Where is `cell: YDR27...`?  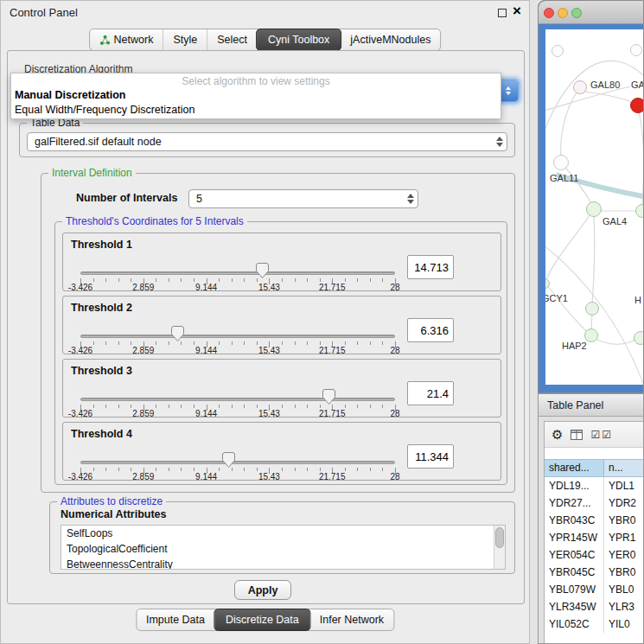
cell: YDR27... is located at coordinates (574, 503).